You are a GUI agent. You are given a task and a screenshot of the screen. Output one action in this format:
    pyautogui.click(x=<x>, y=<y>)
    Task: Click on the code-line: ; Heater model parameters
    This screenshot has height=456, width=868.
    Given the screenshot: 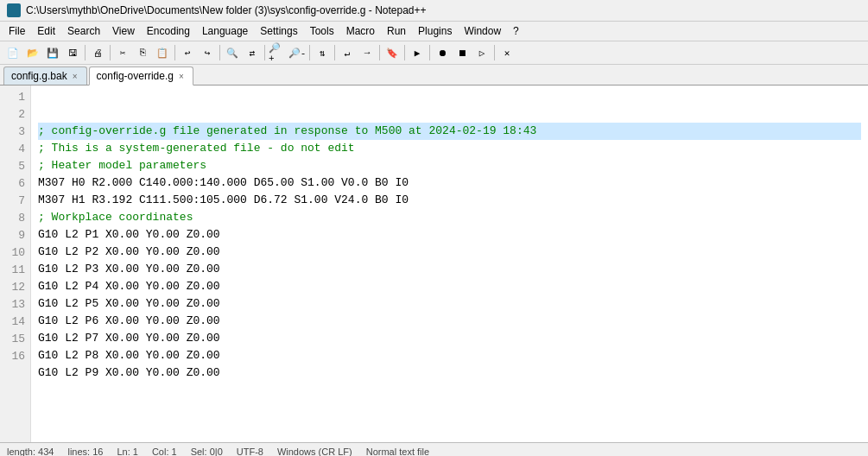 What is the action you would take?
    pyautogui.click(x=449, y=166)
    